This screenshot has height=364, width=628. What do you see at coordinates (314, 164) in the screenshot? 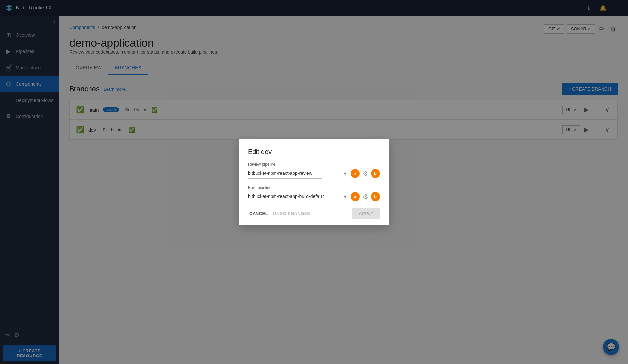
I see `review-pipeline-label: Review pipeline` at bounding box center [314, 164].